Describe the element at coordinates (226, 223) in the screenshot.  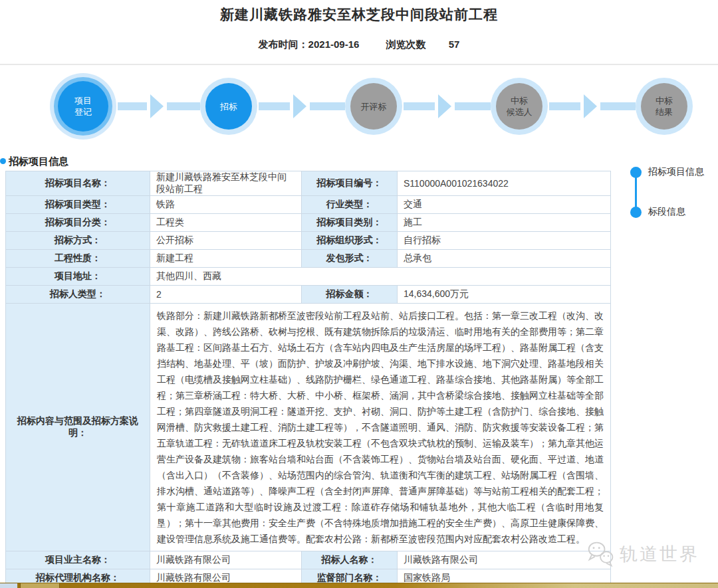
I see `value-project-category: 工程类` at that location.